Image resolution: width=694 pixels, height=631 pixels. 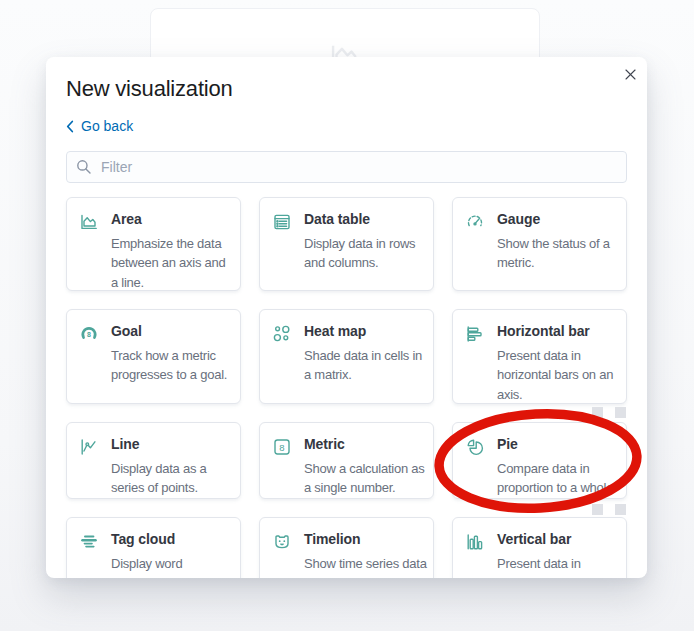 What do you see at coordinates (346, 167) in the screenshot?
I see `filter-input` at bounding box center [346, 167].